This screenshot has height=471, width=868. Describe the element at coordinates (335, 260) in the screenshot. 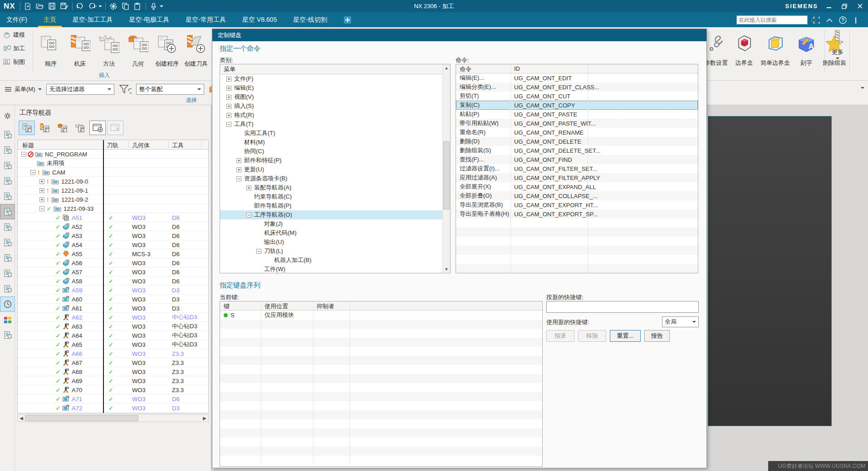

I see `category-item: 机器人加工(B)` at that location.